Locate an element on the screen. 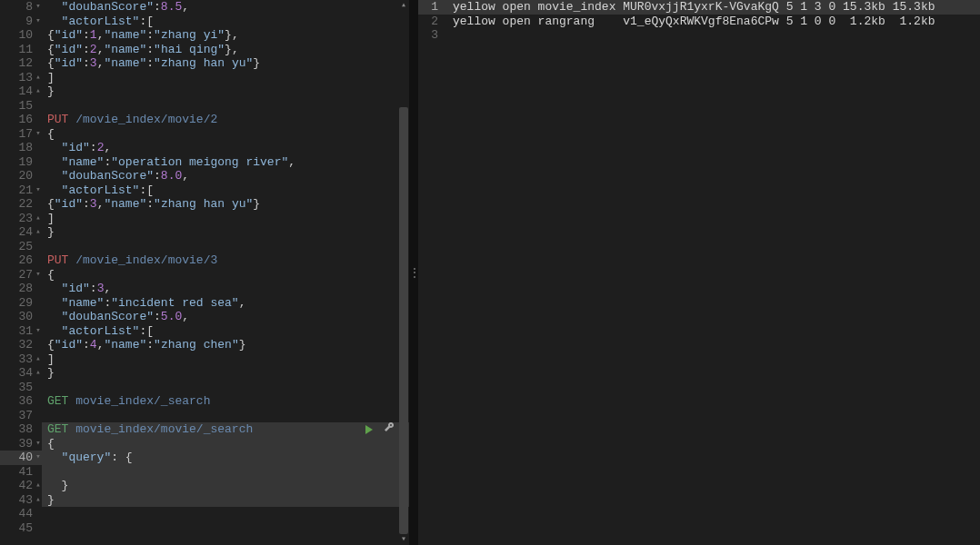 This screenshot has width=980, height=545. code-line: "doubanScore":5.0, is located at coordinates (225, 317).